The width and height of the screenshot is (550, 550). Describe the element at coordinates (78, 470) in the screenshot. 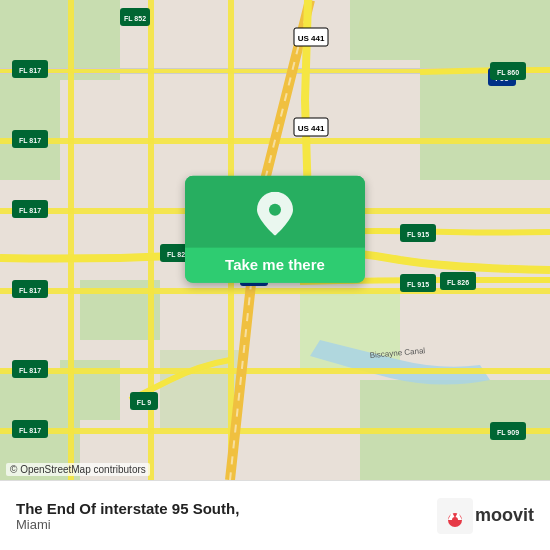

I see `map-attribution: © OpenStreetMap contributors` at that location.